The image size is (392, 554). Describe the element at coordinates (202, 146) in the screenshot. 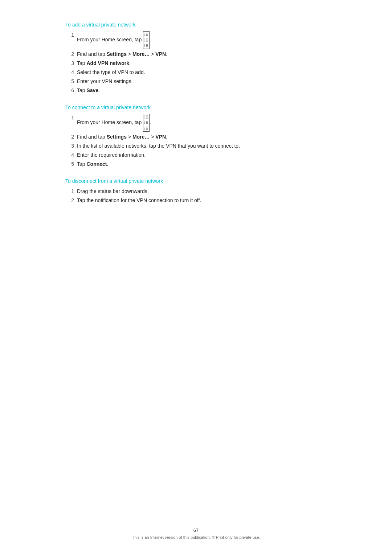

I see `step-content: In the list of available networks, tap t…` at that location.